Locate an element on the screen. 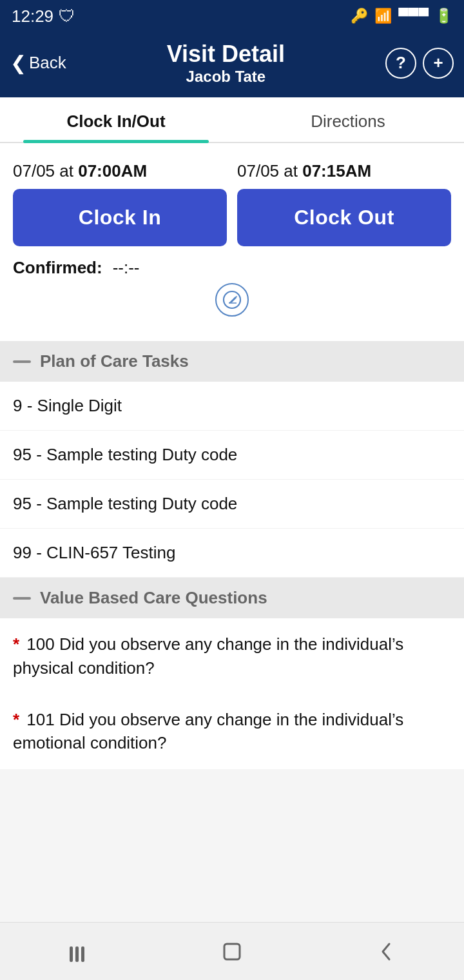  care-question-item: * 100 Did you observe any change in the … is located at coordinates (232, 656).